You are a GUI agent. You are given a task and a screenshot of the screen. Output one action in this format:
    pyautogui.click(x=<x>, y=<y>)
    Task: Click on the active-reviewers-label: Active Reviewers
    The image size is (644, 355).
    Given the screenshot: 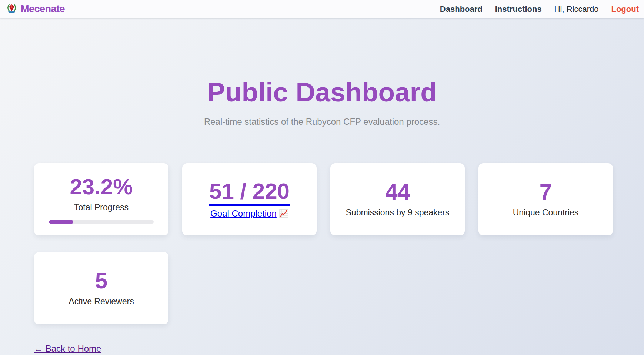 What is the action you would take?
    pyautogui.click(x=101, y=301)
    